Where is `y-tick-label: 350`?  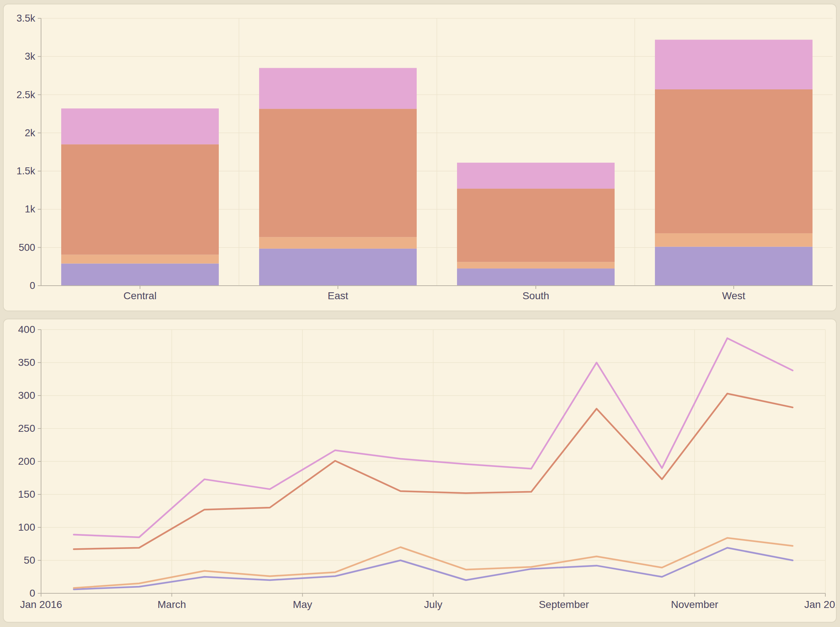 y-tick-label: 350 is located at coordinates (27, 362).